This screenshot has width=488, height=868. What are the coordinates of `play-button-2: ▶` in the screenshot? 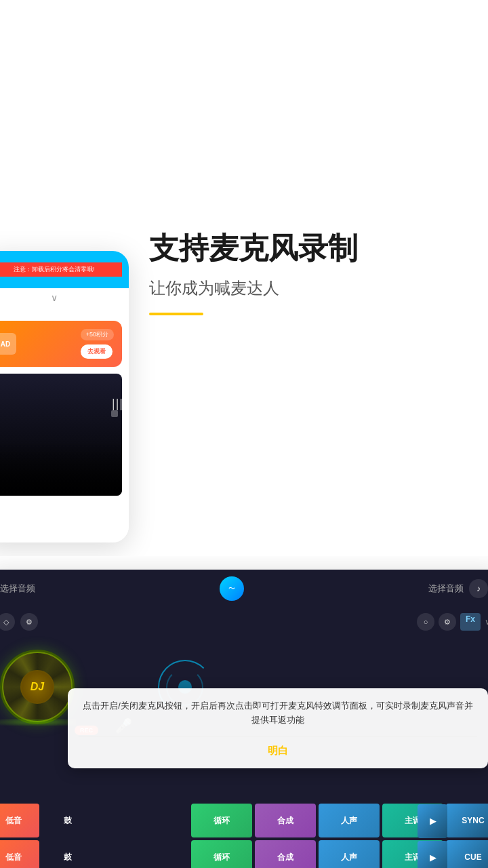 It's located at (432, 854).